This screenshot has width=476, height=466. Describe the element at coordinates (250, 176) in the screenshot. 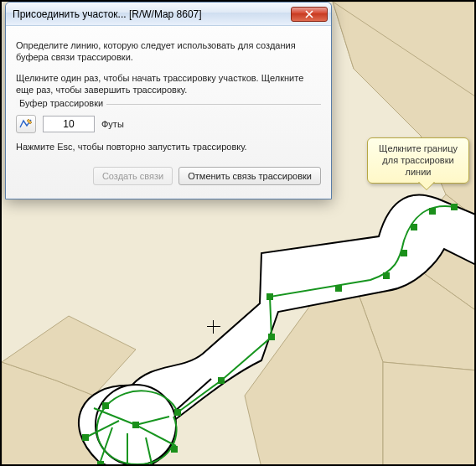

I see `cancel-trace-button: Отменить связь трассировки` at that location.